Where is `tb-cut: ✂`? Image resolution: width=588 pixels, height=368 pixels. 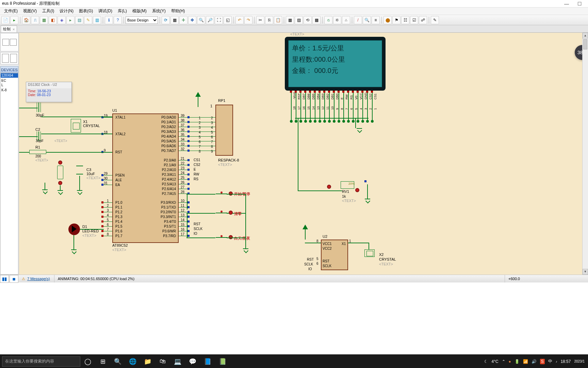
tb-cut: ✂ is located at coordinates (260, 20).